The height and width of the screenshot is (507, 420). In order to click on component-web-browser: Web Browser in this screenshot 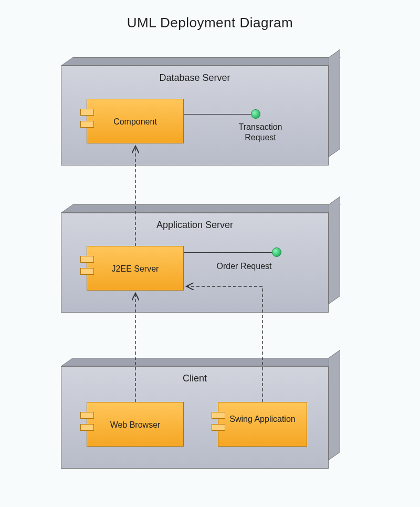, I will do `click(135, 425)`.